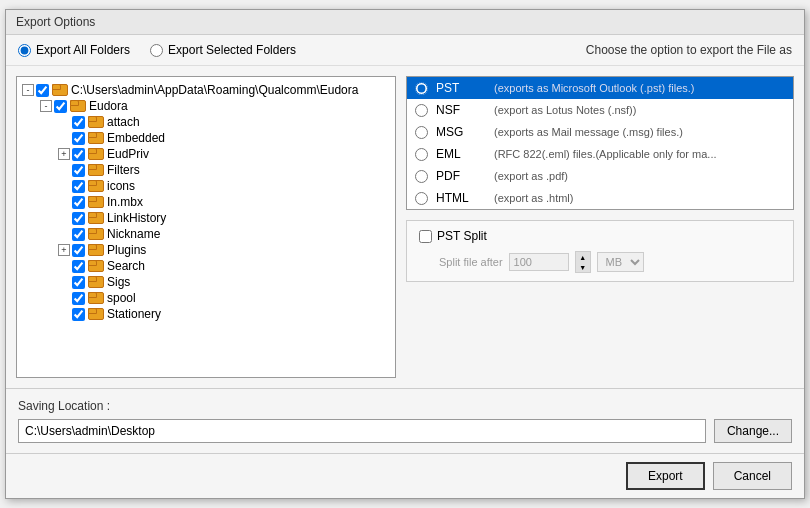 The width and height of the screenshot is (810, 508). What do you see at coordinates (223, 50) in the screenshot?
I see `export-selected-option: Export Selected Folders` at bounding box center [223, 50].